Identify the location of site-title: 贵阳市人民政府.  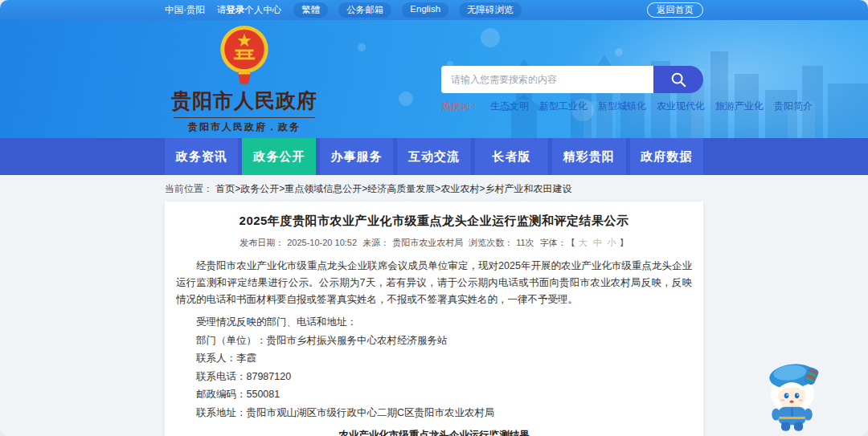
(244, 101).